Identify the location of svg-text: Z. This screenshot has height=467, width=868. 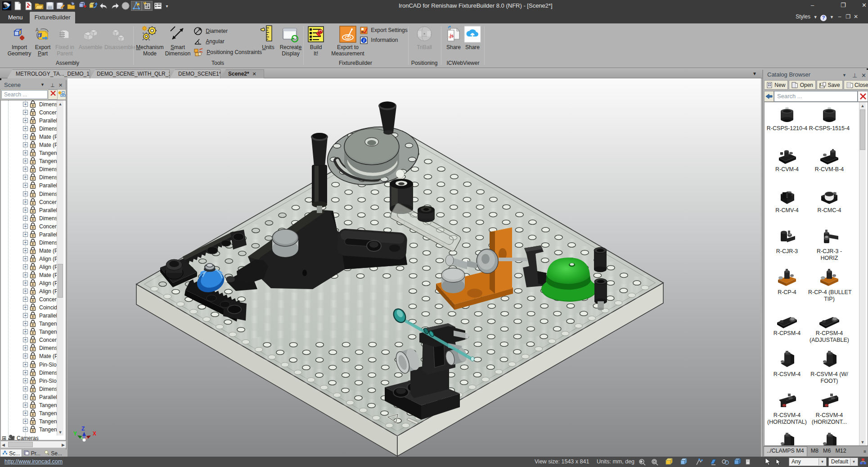
(83, 429).